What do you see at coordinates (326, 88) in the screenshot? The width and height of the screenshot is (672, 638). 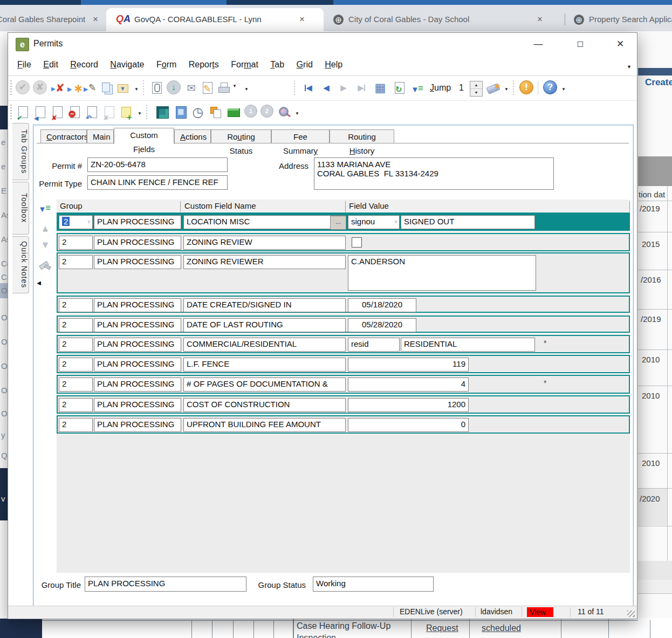 I see `prev-record-icon` at bounding box center [326, 88].